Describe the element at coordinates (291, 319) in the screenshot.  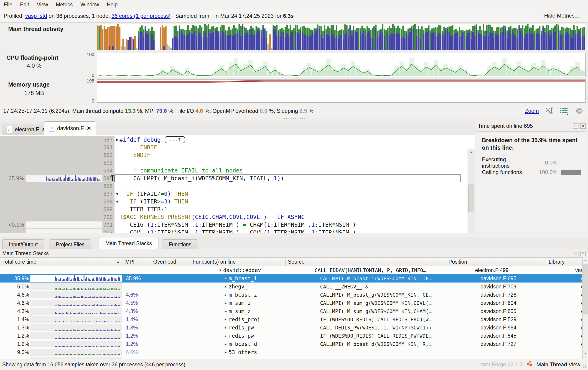
I see `table-row: 1.4%1.4%▶redis_projIF (WDES%DO_REDIS) CA…` at that location.